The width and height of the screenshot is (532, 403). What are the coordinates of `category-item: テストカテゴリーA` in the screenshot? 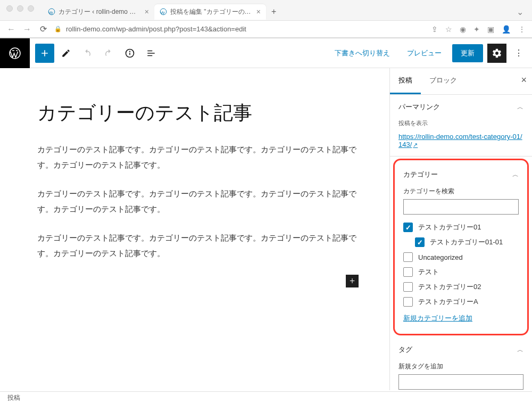 It's located at (461, 302).